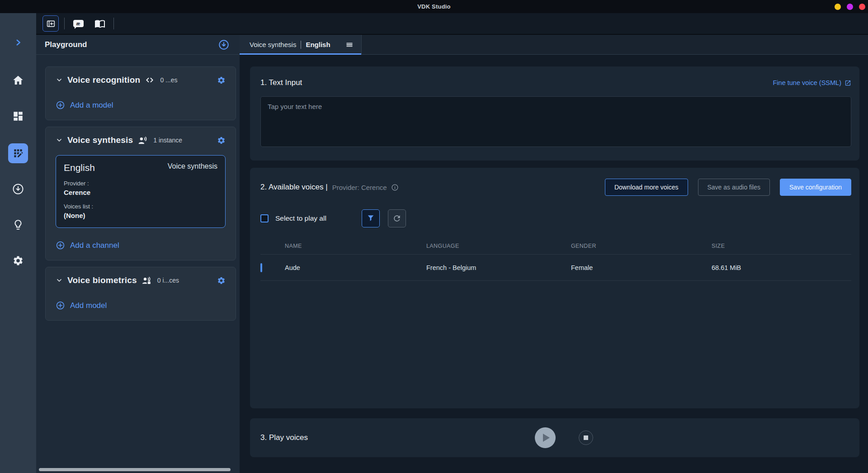 The height and width of the screenshot is (473, 868). Describe the element at coordinates (141, 294) in the screenshot. I see `voice-biometrics-card: Voice biometrics 0 i...ces Add model` at that location.